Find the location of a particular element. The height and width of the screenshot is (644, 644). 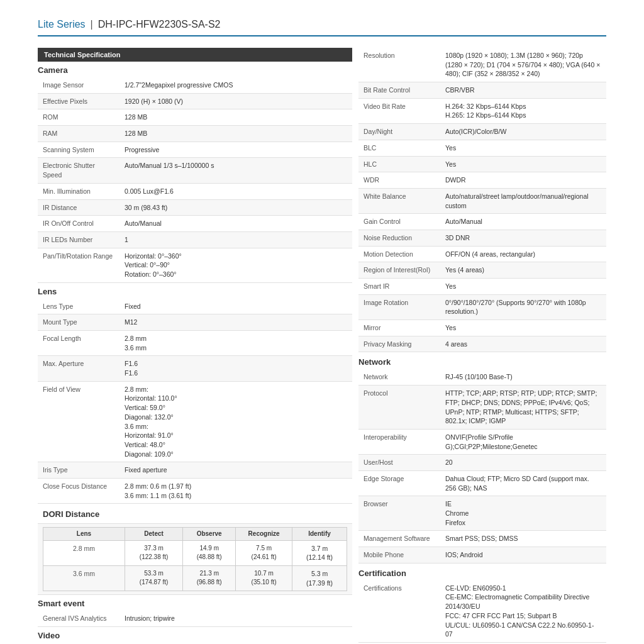

certification-table: CertificationsCE-LVD: EN60950-1 CE-EMC: … is located at coordinates (482, 611).